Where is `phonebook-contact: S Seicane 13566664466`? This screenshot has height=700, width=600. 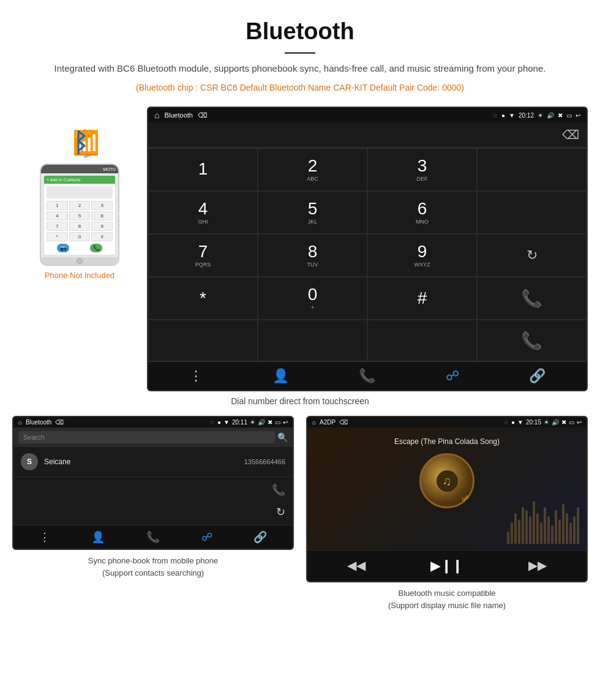 phonebook-contact: S Seicane 13566664466 is located at coordinates (153, 462).